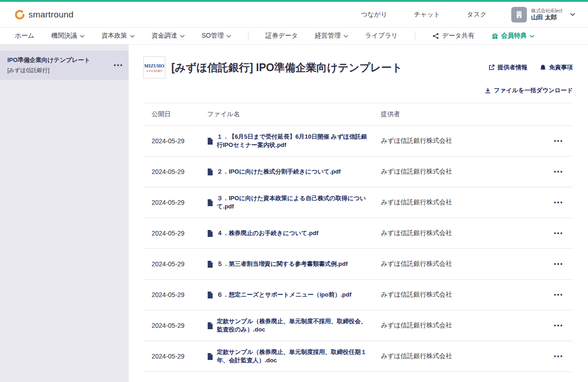 The width and height of the screenshot is (588, 382). Describe the element at coordinates (374, 15) in the screenshot. I see `nav-connections: つながり` at that location.